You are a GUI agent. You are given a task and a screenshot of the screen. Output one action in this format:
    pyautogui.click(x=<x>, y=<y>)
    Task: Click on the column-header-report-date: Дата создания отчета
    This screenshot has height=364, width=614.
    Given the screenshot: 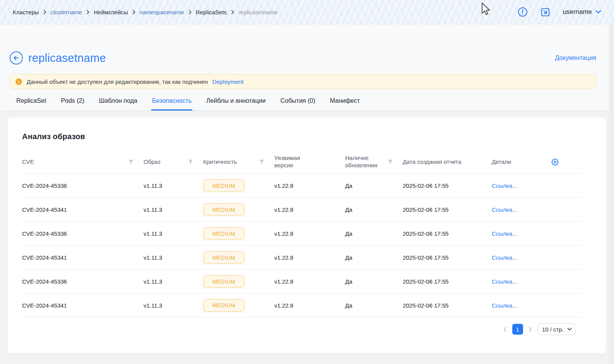 What is the action you would take?
    pyautogui.click(x=447, y=162)
    